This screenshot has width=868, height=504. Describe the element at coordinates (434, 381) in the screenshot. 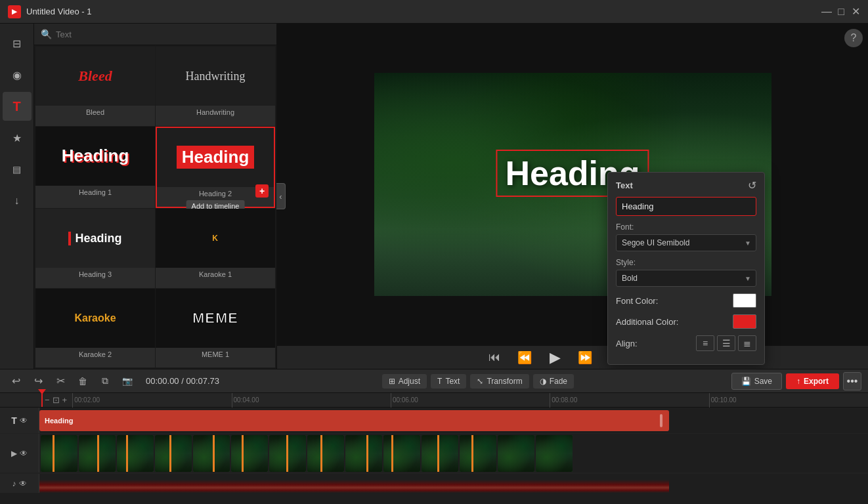

I see `taskbar: ↩ ↪ ✂ 🗑 ⧉ 📷 00:00.00 / 00:07.73 ⊞ Adjust…` at that location.